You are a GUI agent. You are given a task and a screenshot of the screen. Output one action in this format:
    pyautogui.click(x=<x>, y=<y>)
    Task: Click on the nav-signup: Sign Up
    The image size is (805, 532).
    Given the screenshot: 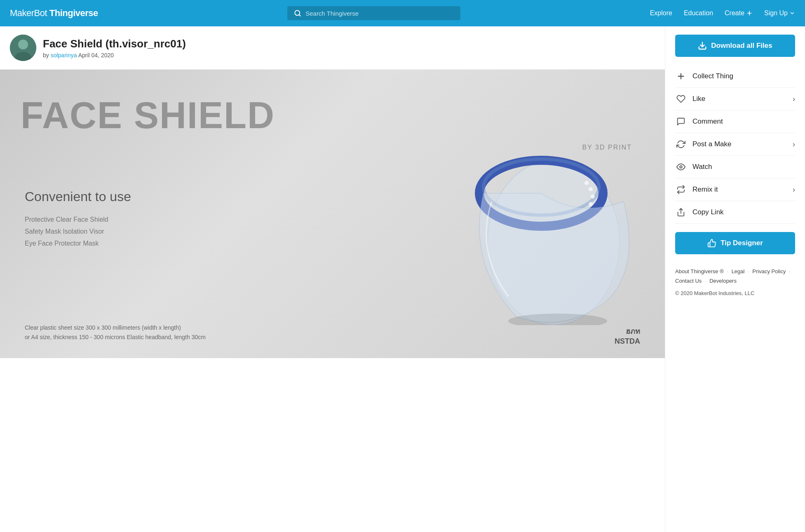 What is the action you would take?
    pyautogui.click(x=780, y=13)
    